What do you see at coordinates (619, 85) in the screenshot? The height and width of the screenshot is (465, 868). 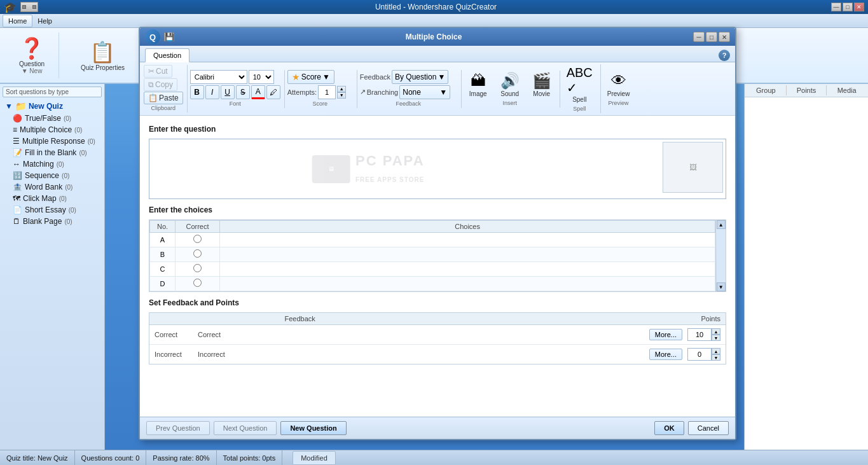 I see `preview-button: 👁 Preview` at bounding box center [619, 85].